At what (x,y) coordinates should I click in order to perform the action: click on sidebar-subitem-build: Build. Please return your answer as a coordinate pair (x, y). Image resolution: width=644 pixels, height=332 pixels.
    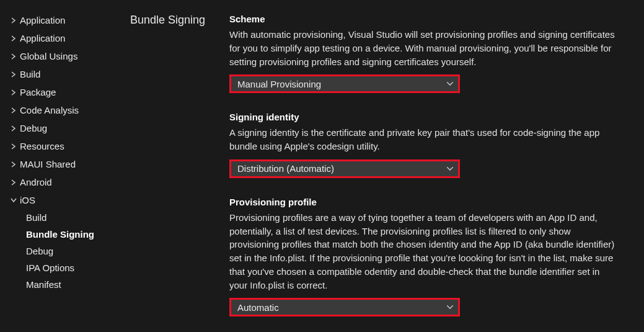
    Looking at the image, I should click on (77, 217).